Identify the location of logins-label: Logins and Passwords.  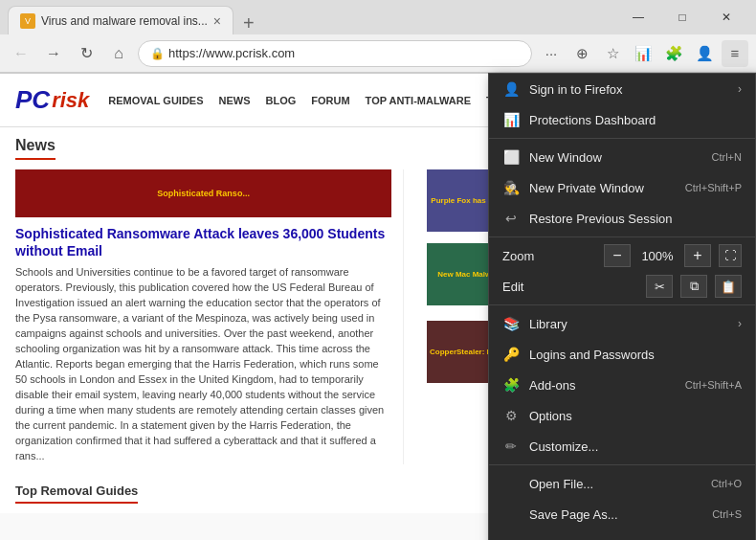
(635, 354).